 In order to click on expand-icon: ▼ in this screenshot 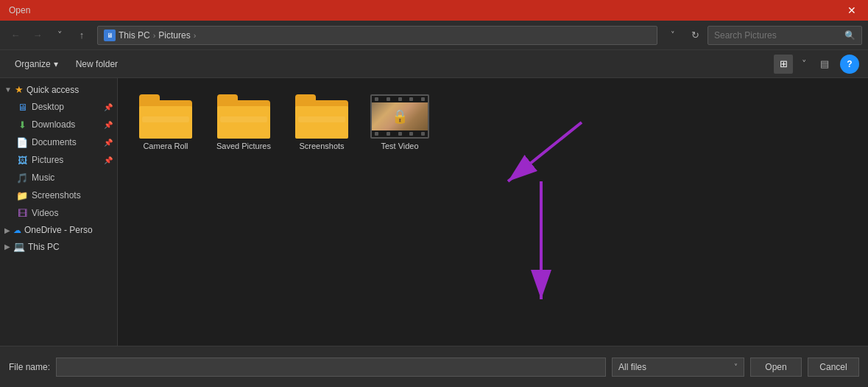, I will do `click(8, 90)`.